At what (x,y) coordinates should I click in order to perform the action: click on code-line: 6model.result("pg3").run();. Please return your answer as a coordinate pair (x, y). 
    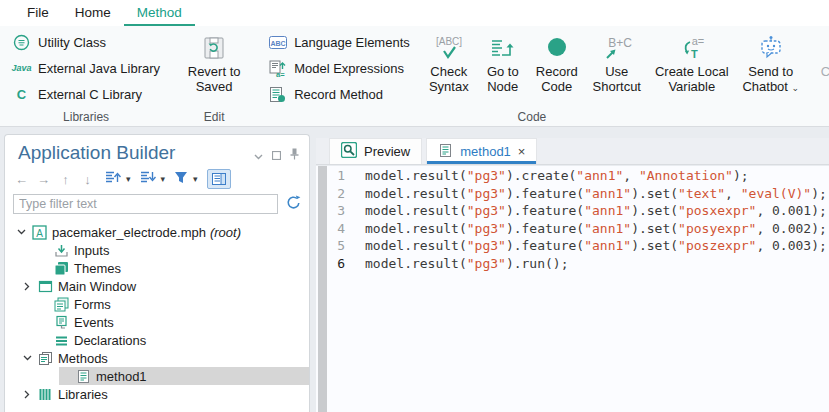
    Looking at the image, I should click on (578, 264).